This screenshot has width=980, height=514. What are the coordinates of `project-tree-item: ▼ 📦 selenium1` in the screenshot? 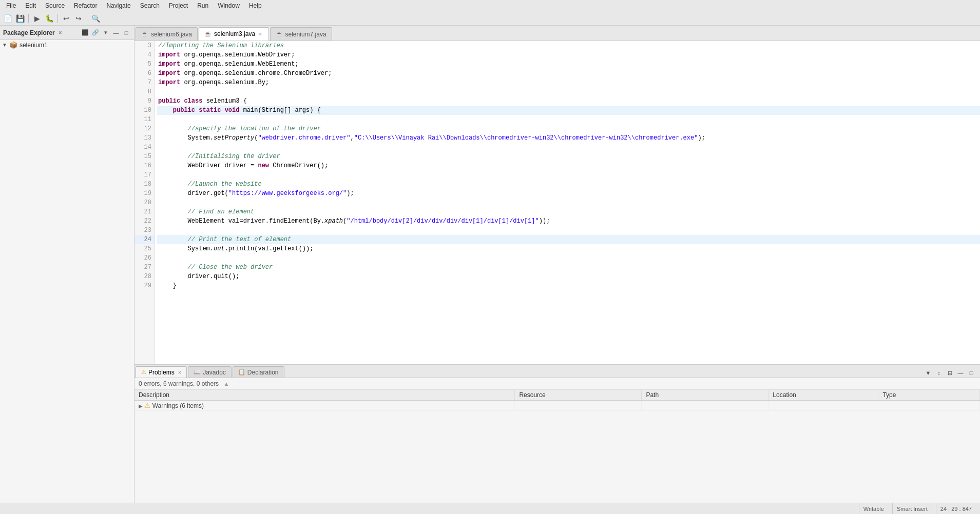 It's located at (67, 45).